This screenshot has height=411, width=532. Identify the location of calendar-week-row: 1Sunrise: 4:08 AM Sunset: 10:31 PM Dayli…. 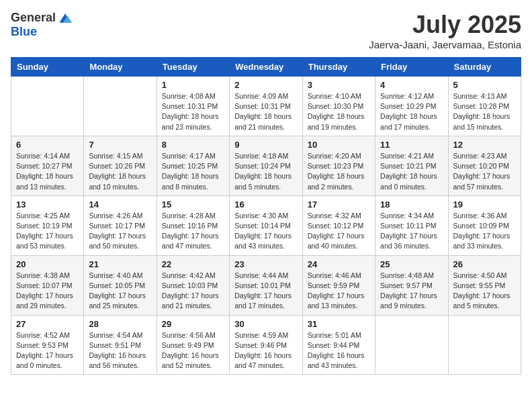
(266, 106).